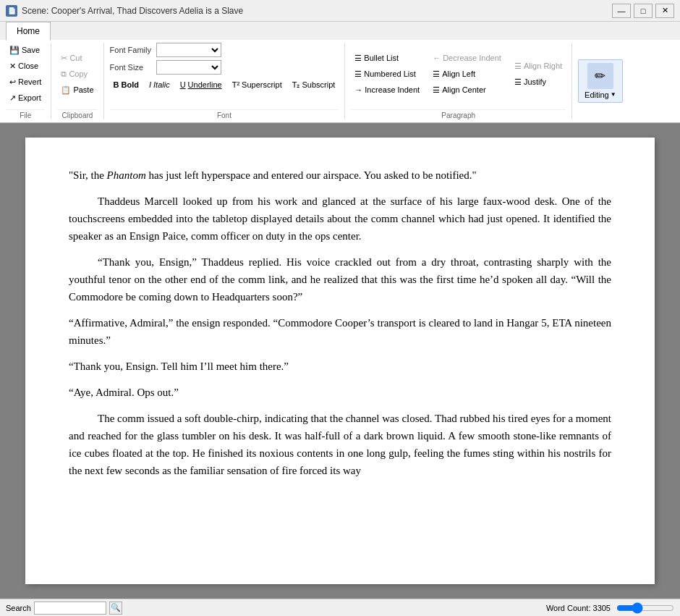  I want to click on paragraph-7: The comm issued a soft double-chirp, ind…, so click(340, 444).